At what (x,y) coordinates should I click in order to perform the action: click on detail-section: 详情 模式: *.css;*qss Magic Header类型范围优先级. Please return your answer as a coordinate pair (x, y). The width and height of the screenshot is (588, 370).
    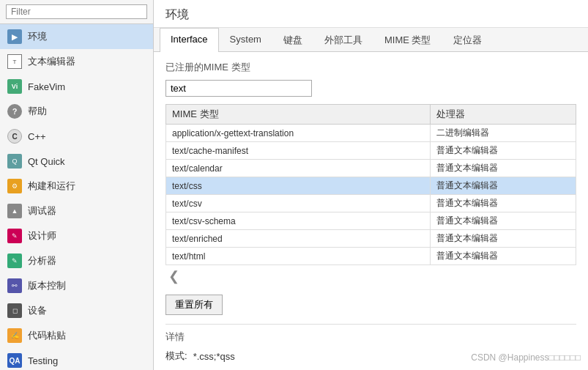
    Looking at the image, I should click on (371, 347).